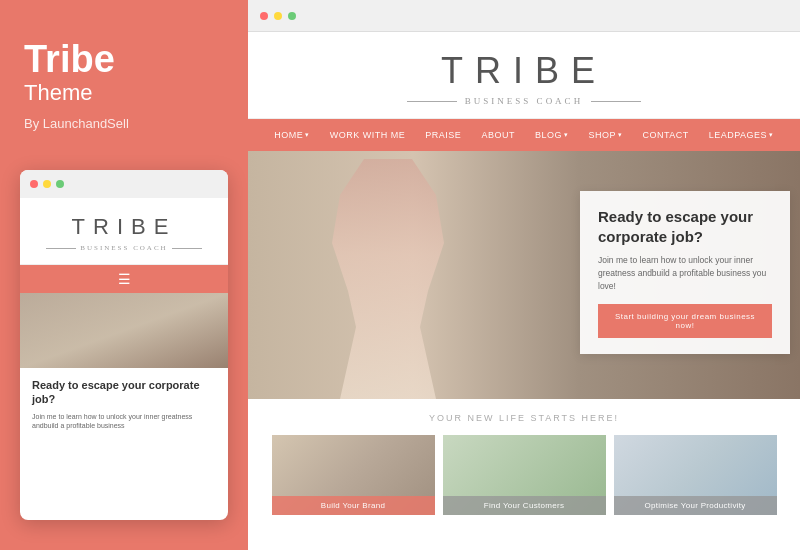 The width and height of the screenshot is (800, 550). Describe the element at coordinates (187, 248) in the screenshot. I see `divider-line-right` at that location.